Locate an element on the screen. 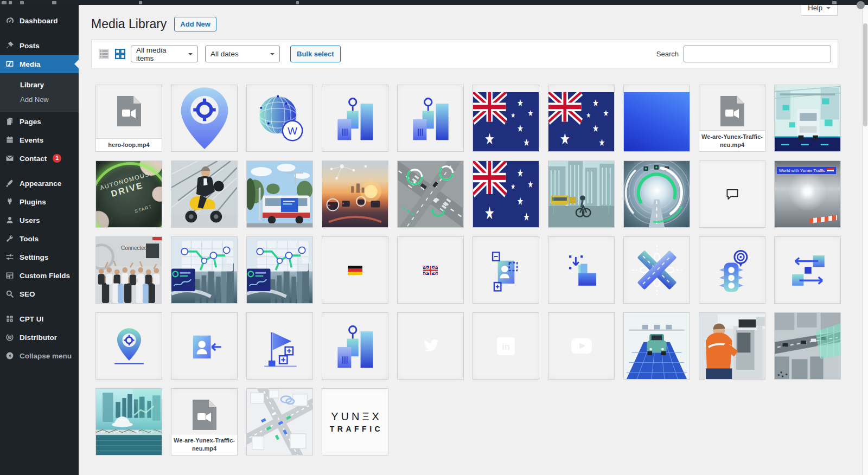  sidebar-item-tools: Tools is located at coordinates (39, 239).